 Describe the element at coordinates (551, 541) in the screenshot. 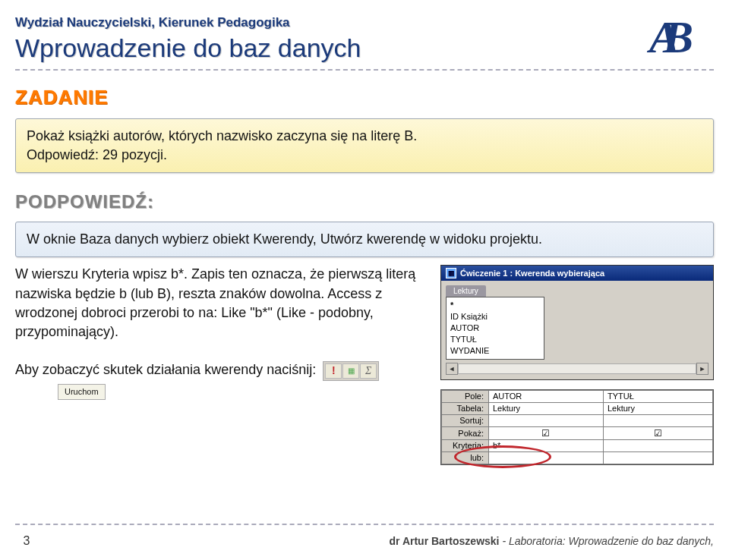

I see `footer-credit: dr Artur Bartoszewski - Laboratoria: Wpr…` at that location.